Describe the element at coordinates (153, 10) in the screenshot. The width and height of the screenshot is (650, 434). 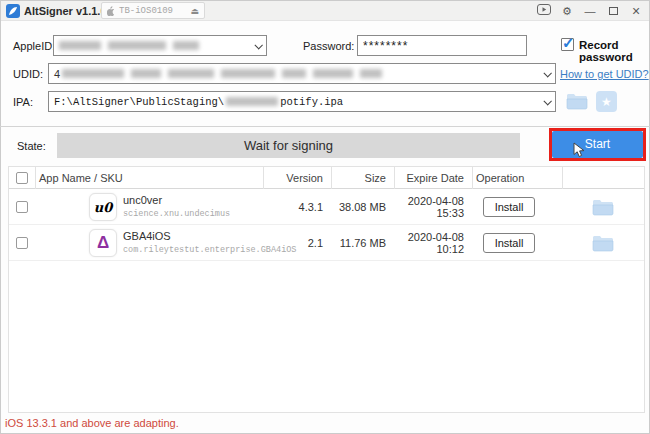
I see `device-selector: TB-iOS0109 ⏏` at that location.